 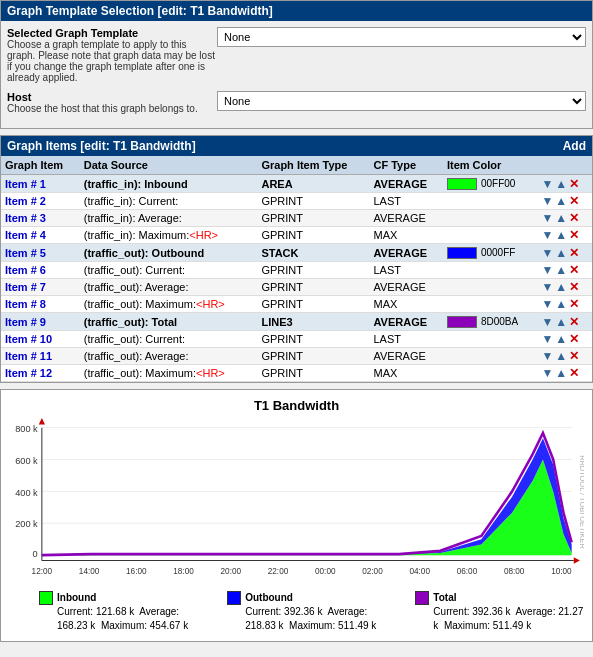 I want to click on item-link: Item # 3, so click(x=26, y=218).